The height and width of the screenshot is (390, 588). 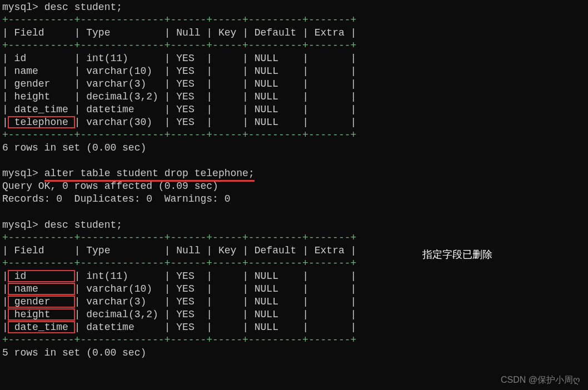 I want to click on table-row: | id | int(11) | YES | | NULL | | | name…, so click(x=179, y=302).